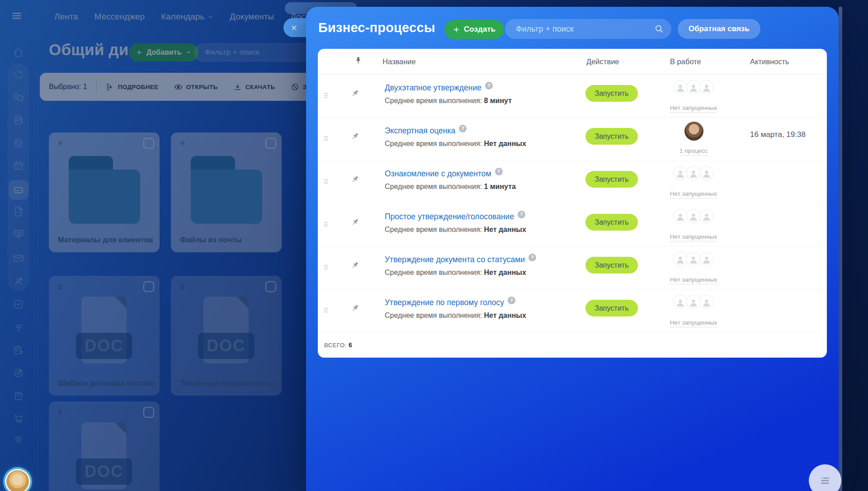 The width and height of the screenshot is (868, 491). Describe the element at coordinates (19, 143) in the screenshot. I see `hexagon-icon` at that location.